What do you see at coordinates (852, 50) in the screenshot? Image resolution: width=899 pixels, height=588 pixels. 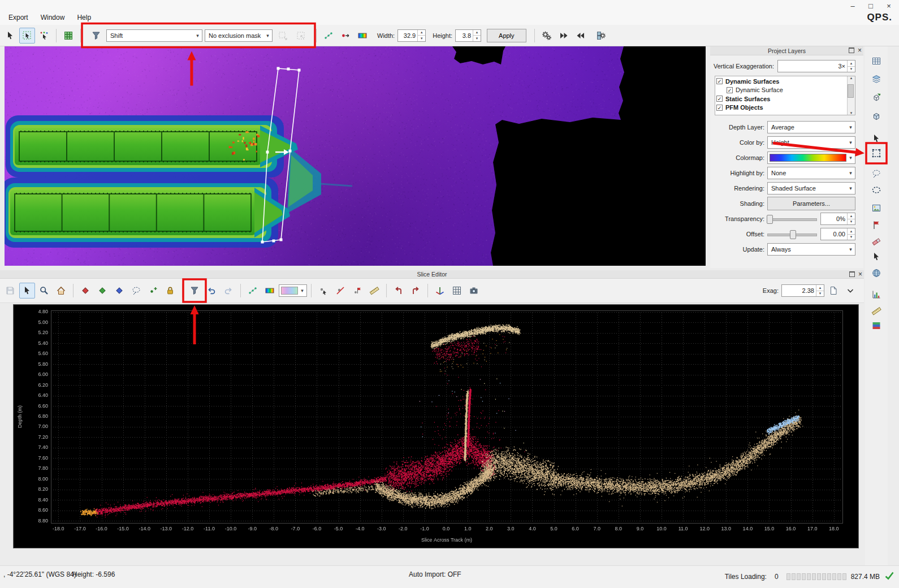 I see `float-panel-icon` at bounding box center [852, 50].